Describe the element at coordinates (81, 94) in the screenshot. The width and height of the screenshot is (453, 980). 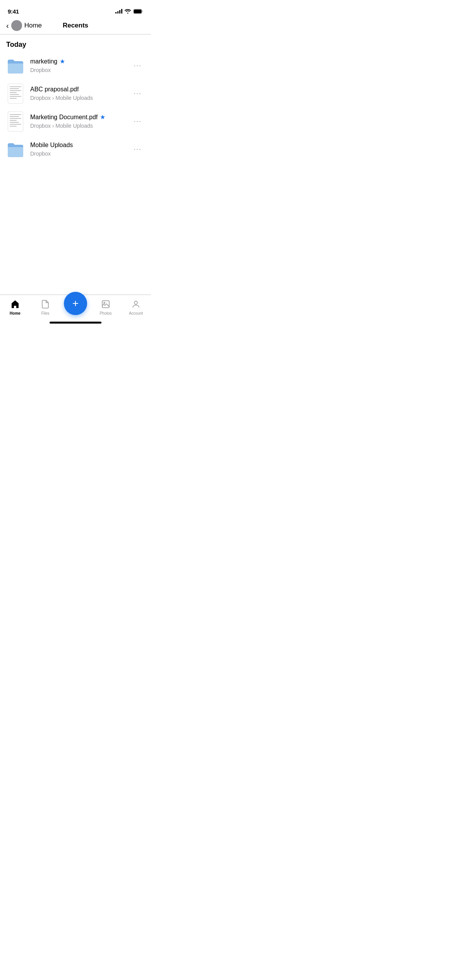
I see `file-info: ABC praposal.pdf Dropbox › Mobile Upload…` at that location.